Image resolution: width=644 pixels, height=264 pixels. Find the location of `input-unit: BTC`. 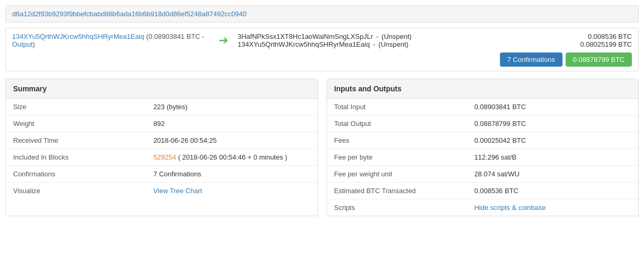

input-unit: BTC is located at coordinates (193, 37).